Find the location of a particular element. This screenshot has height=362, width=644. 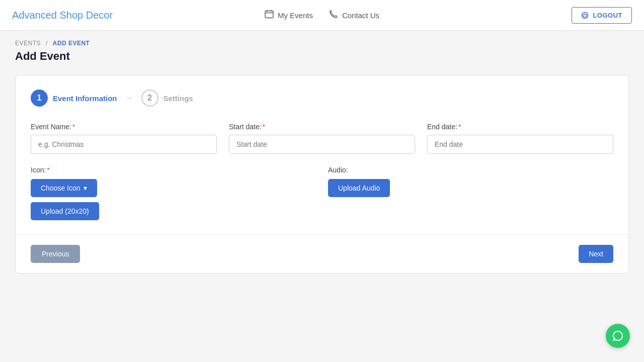

next-button: Next is located at coordinates (596, 254).